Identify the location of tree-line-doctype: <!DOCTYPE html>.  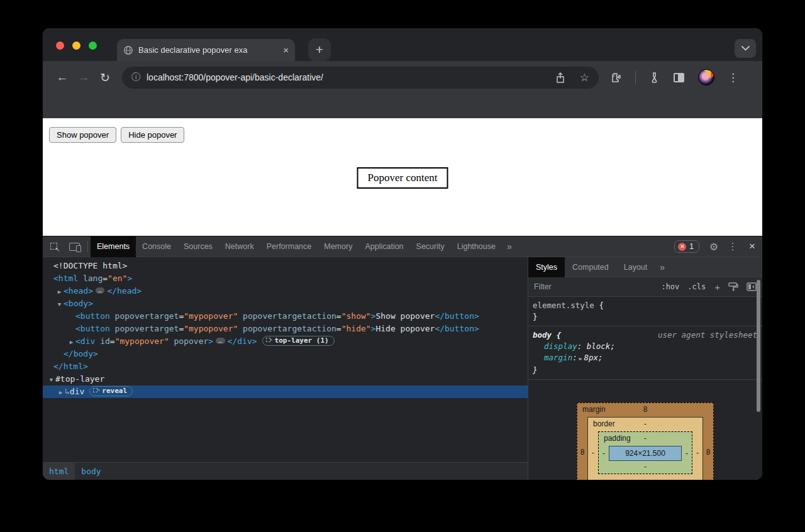
(286, 266).